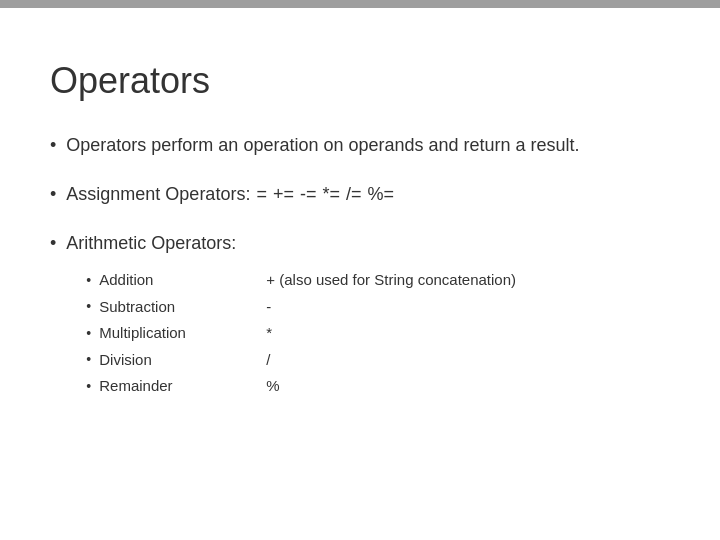  Describe the element at coordinates (331, 194) in the screenshot. I see `op-mult-assign: *=` at that location.